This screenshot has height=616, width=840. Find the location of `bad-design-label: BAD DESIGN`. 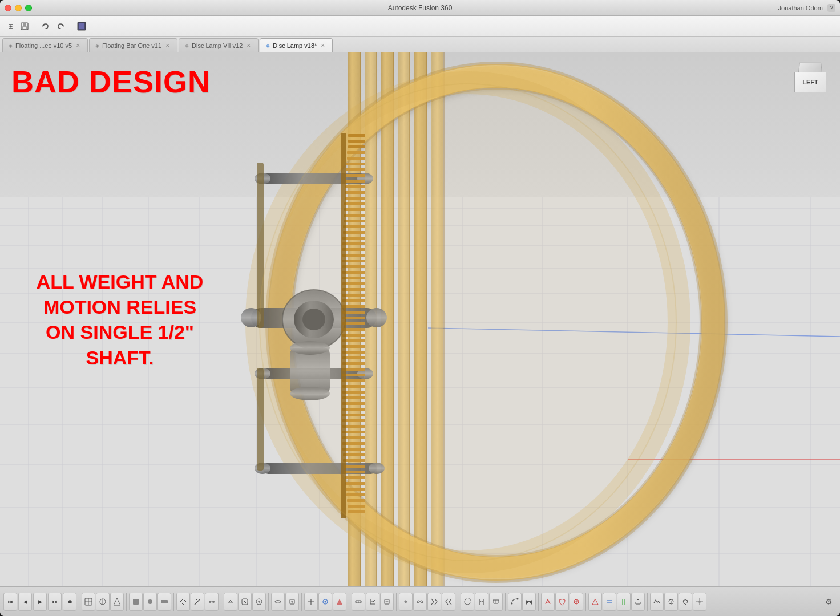

bad-design-label: BAD DESIGN is located at coordinates (111, 82).